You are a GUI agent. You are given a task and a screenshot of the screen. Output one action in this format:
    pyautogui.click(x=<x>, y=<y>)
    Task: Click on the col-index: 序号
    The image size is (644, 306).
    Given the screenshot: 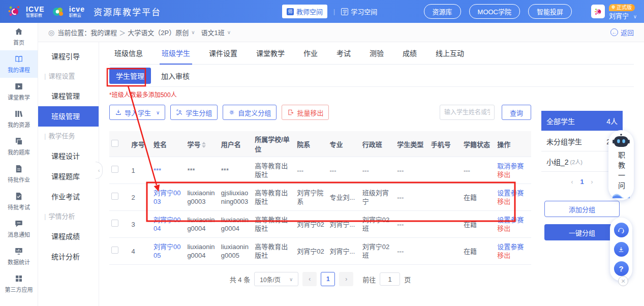 What is the action you would take?
    pyautogui.click(x=140, y=144)
    